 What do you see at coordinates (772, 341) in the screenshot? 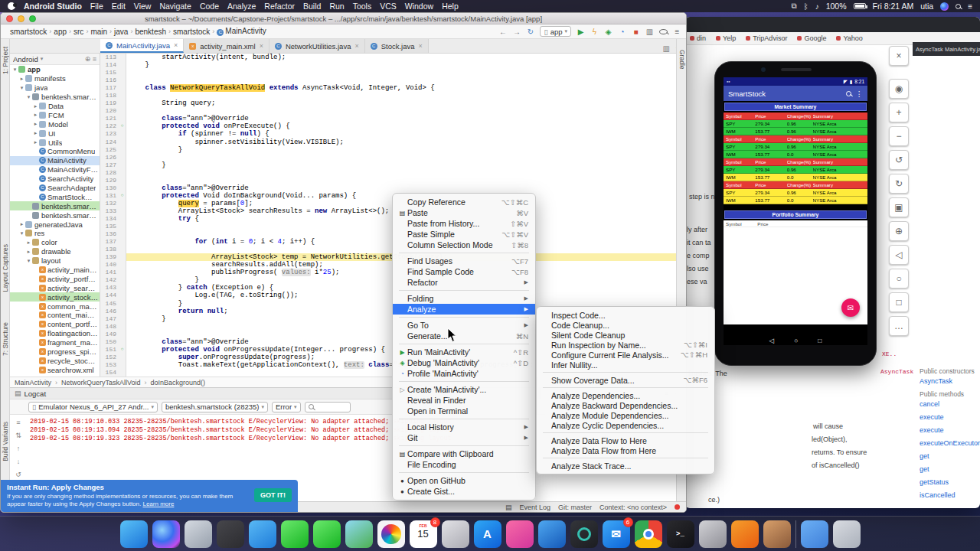
I see `nav-back-button: ◁` at bounding box center [772, 341].